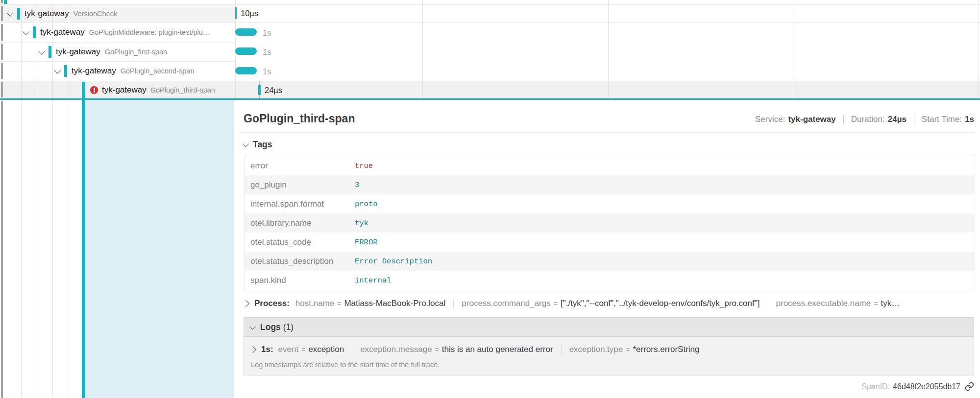 The image size is (980, 398). I want to click on duration-label: Duration:, so click(868, 119).